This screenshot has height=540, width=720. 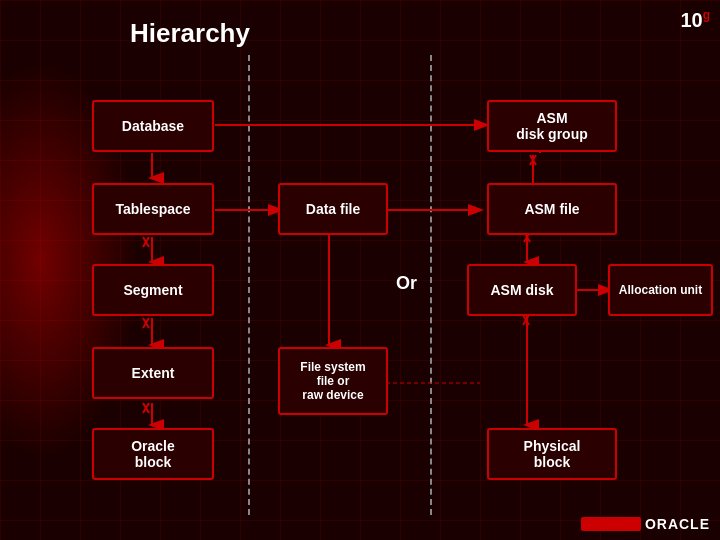 I want to click on allocation-unit-box: Allocation unit, so click(x=660, y=290).